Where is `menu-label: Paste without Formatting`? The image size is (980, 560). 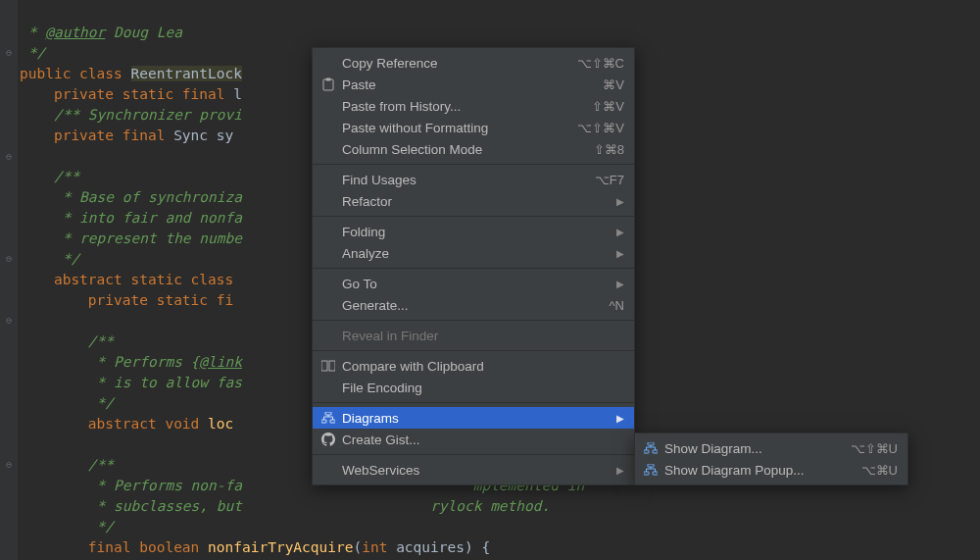 menu-label: Paste without Formatting is located at coordinates (458, 127).